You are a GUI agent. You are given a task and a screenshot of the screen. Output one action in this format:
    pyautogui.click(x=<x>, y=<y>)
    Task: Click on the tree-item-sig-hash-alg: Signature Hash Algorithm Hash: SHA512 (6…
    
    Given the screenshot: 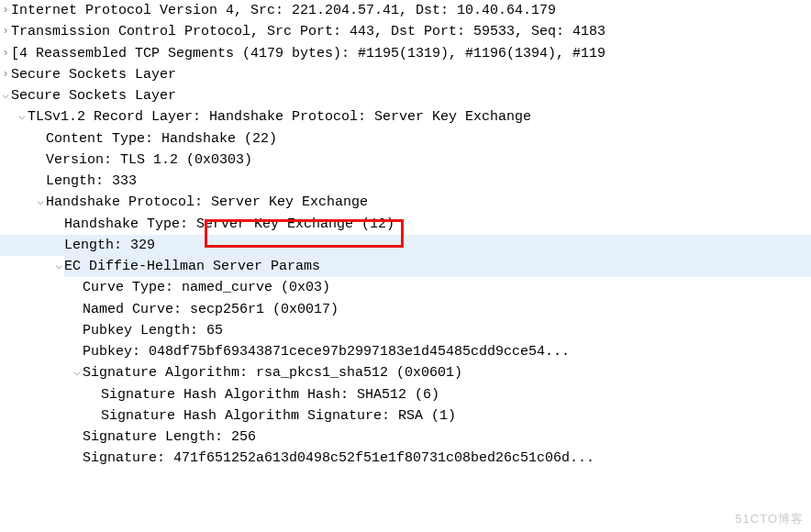 What is the action you would take?
    pyautogui.click(x=406, y=394)
    